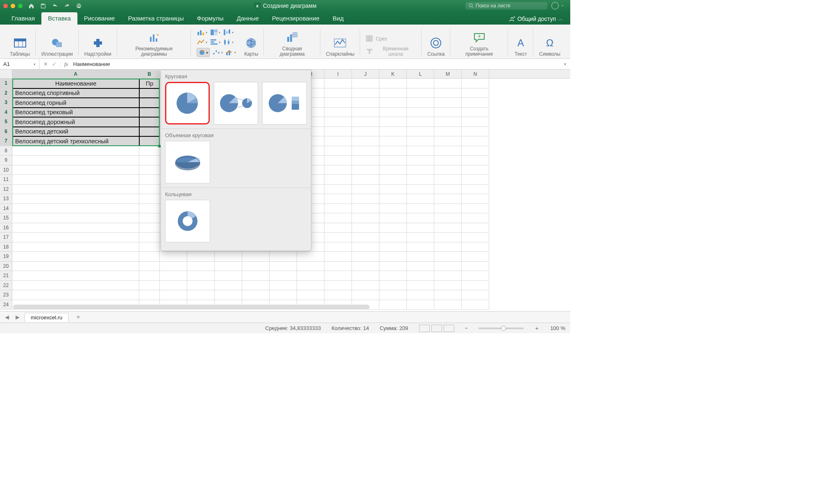 The width and height of the screenshot is (839, 504). Describe the element at coordinates (6, 141) in the screenshot. I see `row-head: 7` at that location.